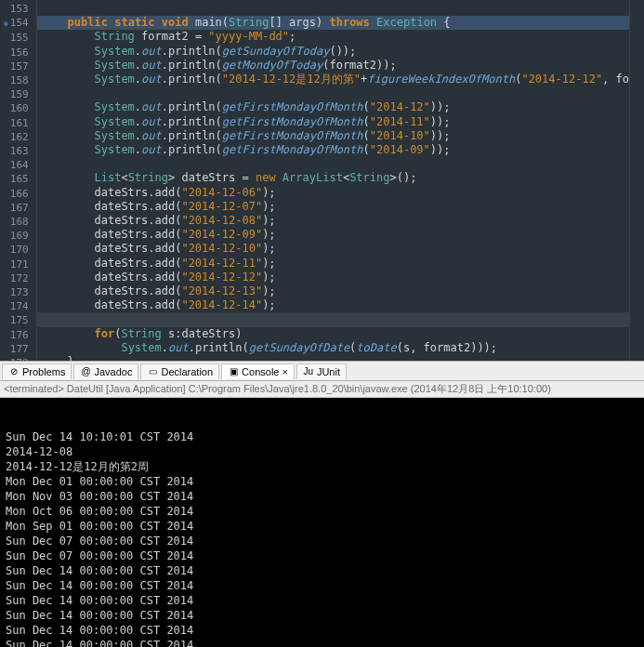  I want to click on line-number: 155, so click(17, 37).